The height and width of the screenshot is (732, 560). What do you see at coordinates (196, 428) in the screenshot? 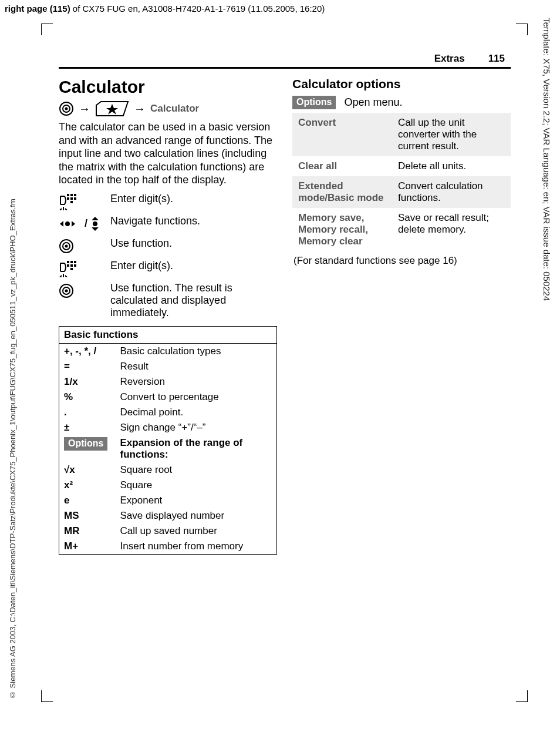
I see `desc-cell: Sign change “+”/“–”` at bounding box center [196, 428].